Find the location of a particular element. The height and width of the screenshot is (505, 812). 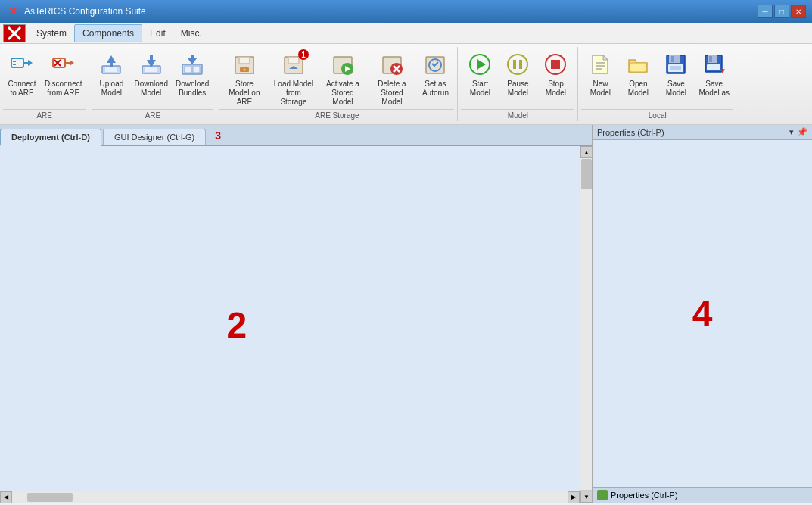

delete-stored-model-label: Delete aStored Model is located at coordinates (392, 93).